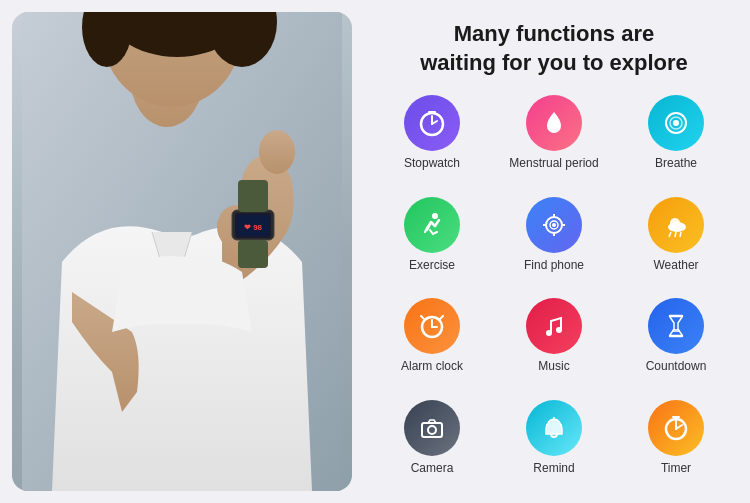 This screenshot has height=503, width=750. I want to click on feature-item-breathe: Breathe, so click(676, 140).